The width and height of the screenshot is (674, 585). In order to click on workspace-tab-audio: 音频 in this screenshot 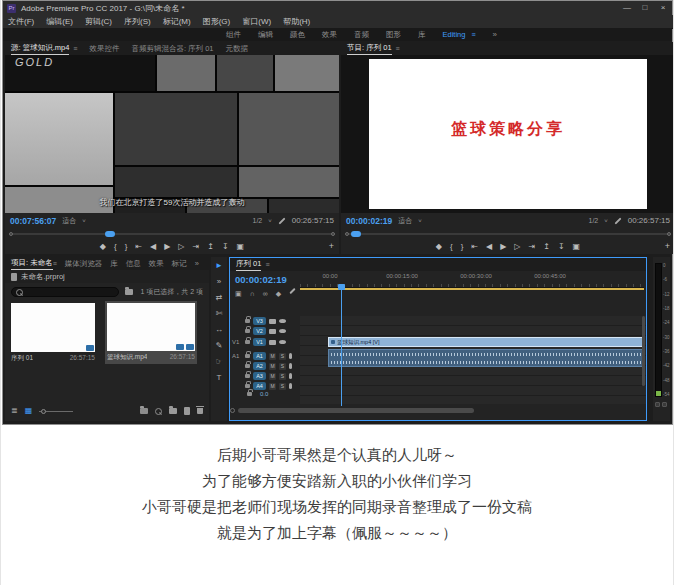, I will do `click(362, 35)`.